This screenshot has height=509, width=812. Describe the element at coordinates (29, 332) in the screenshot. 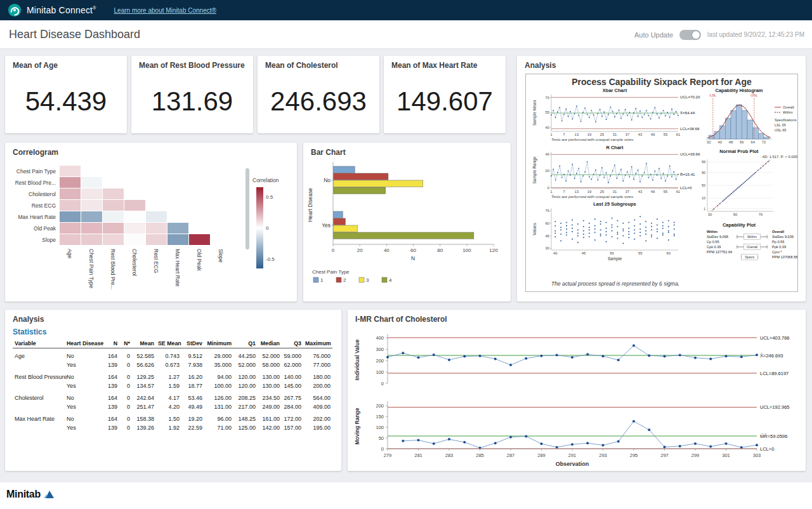

I see `statistics-section-link: Statistics` at that location.